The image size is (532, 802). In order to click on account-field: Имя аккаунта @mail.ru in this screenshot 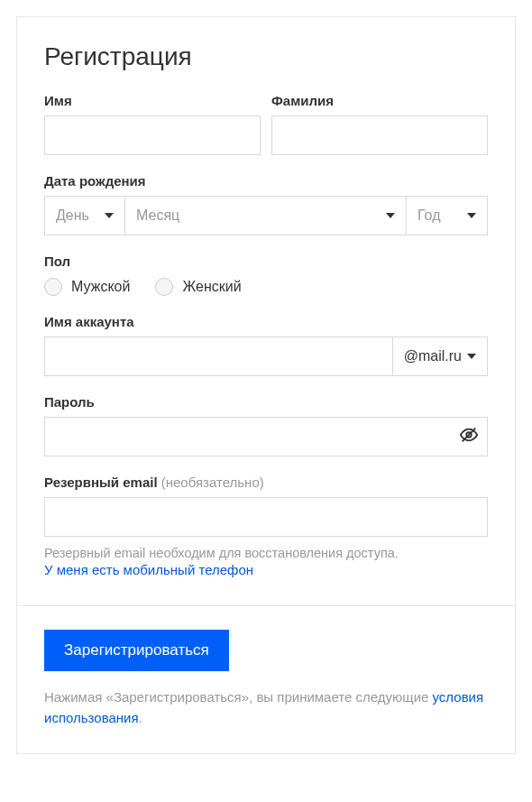, I will do `click(266, 345)`.